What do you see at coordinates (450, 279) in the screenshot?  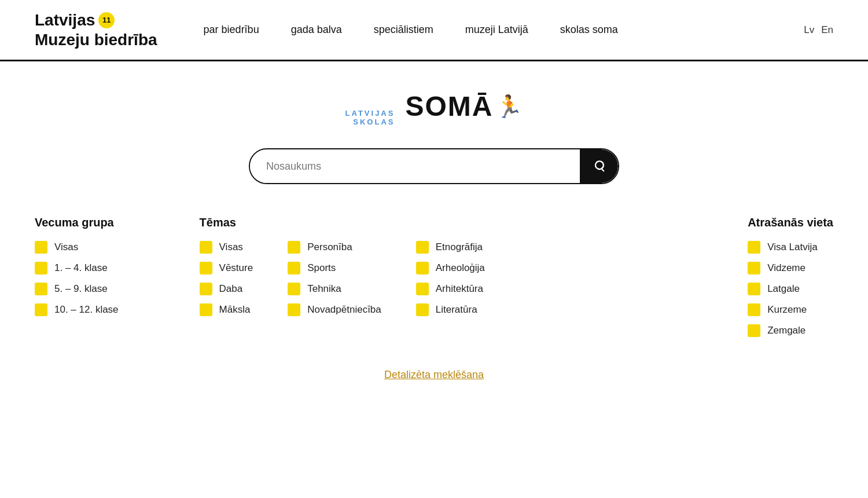 I see `temas-col3: Etnogrāfija Arheoloģija Arhitektūra Lite…` at bounding box center [450, 279].